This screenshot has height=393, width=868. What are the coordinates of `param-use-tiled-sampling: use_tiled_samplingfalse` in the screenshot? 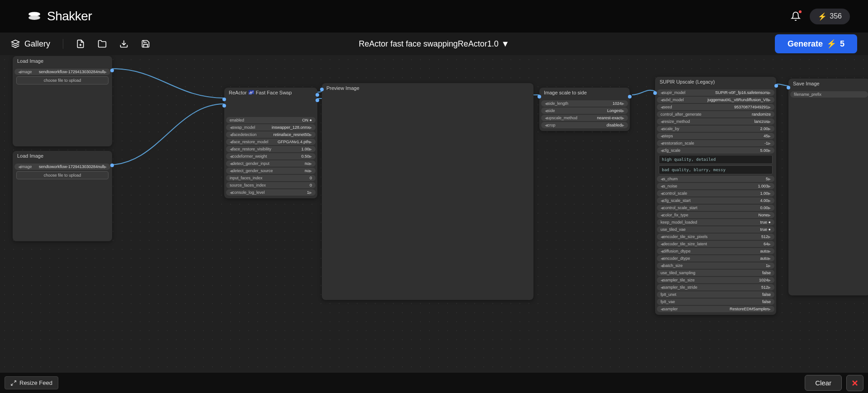 It's located at (716, 273).